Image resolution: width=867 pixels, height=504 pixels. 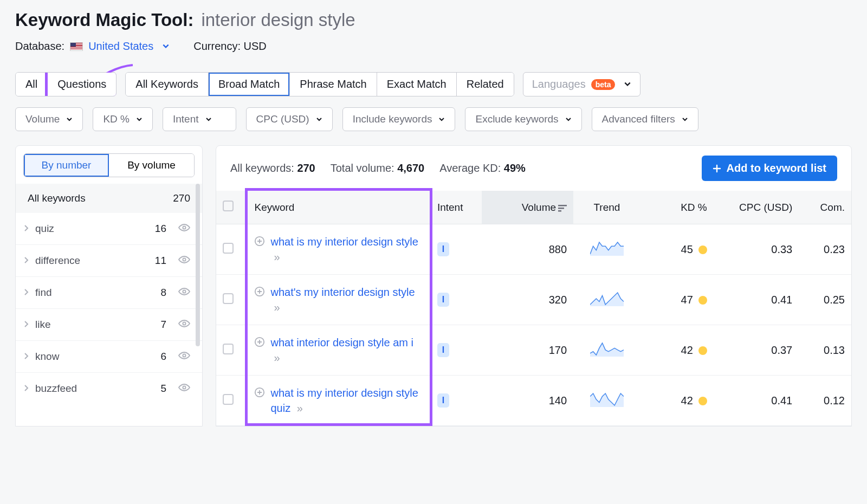 I want to click on tab-all-keywords: All Keywords, so click(x=167, y=85).